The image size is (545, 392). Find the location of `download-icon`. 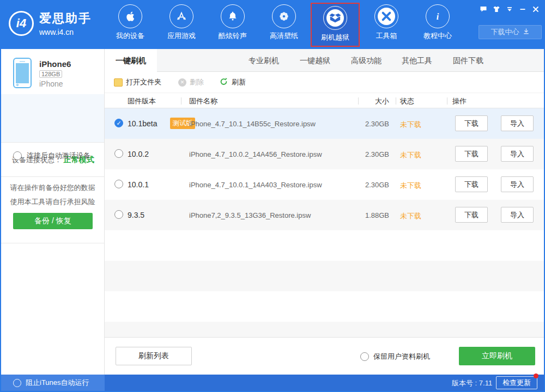

download-icon is located at coordinates (526, 32).